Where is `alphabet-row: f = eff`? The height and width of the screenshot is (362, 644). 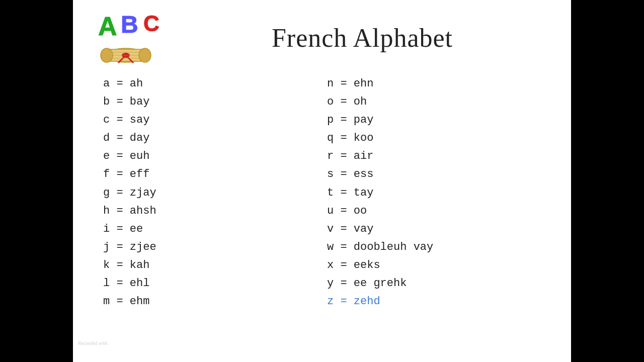 alphabet-row: f = eff is located at coordinates (215, 174).